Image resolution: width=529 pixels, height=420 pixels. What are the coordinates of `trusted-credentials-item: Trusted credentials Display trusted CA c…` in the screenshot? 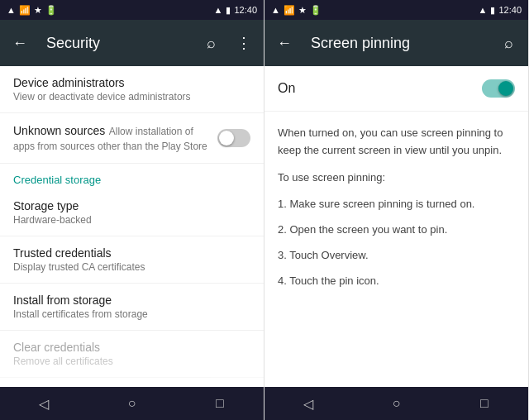 It's located at (132, 260).